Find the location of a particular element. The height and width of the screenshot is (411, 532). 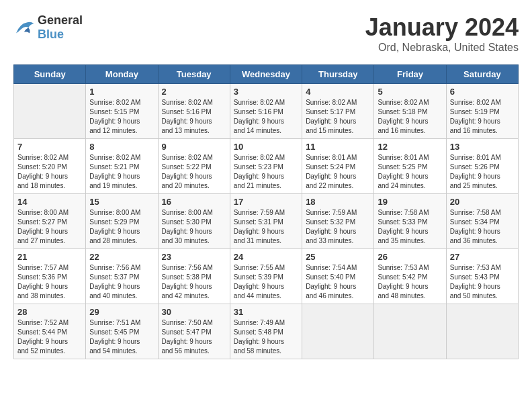

calendar-cell: 15Sunrise: 8:00 AM Sunset: 5:29 PM Dayli… is located at coordinates (122, 222).